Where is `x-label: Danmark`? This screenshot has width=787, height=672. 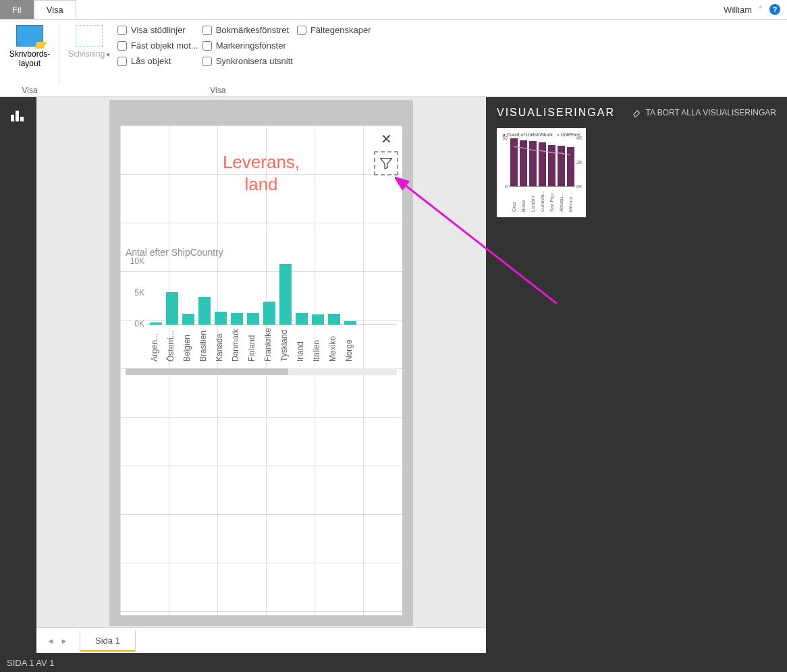
x-label: Danmark is located at coordinates (237, 345).